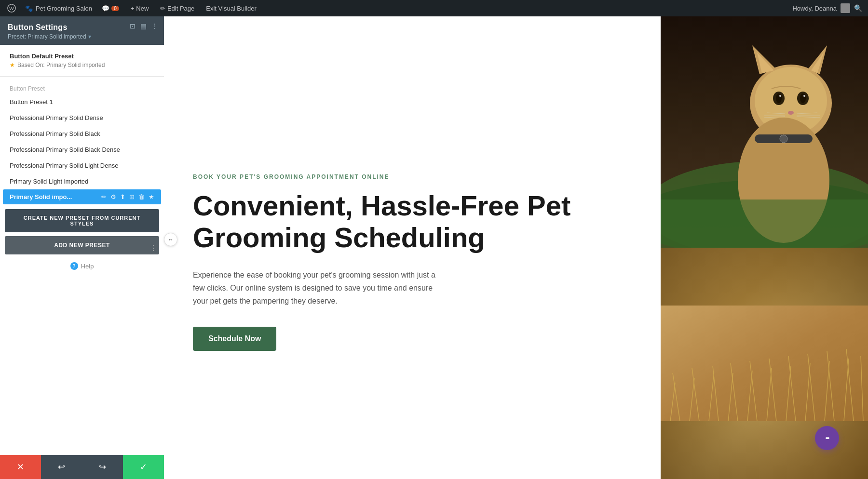 The height and width of the screenshot is (479, 868). Describe the element at coordinates (102, 467) in the screenshot. I see `redo-button: ↪` at that location.